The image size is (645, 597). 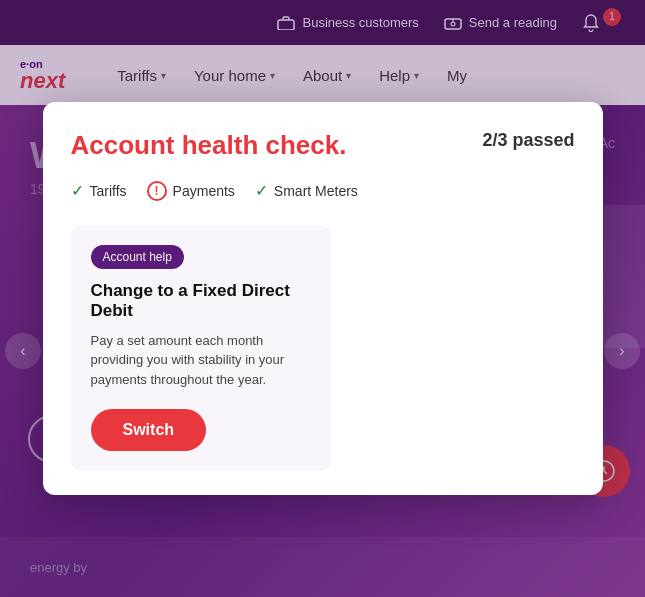 What do you see at coordinates (149, 430) in the screenshot?
I see `switch-button: Switch` at bounding box center [149, 430].